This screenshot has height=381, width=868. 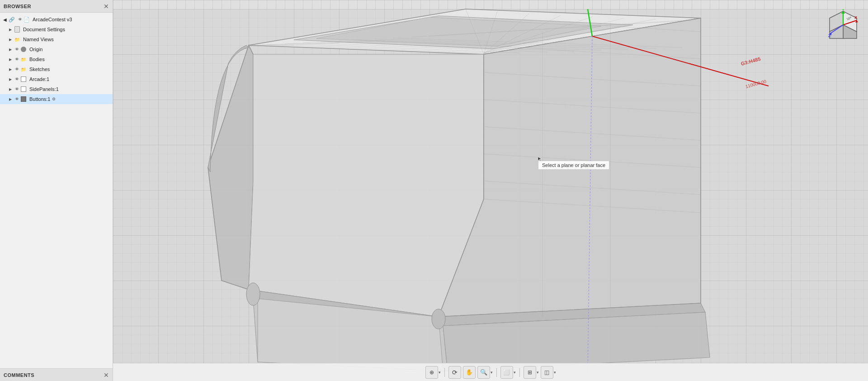 What do you see at coordinates (24, 59) in the screenshot?
I see `bodies-folder-icon` at bounding box center [24, 59].